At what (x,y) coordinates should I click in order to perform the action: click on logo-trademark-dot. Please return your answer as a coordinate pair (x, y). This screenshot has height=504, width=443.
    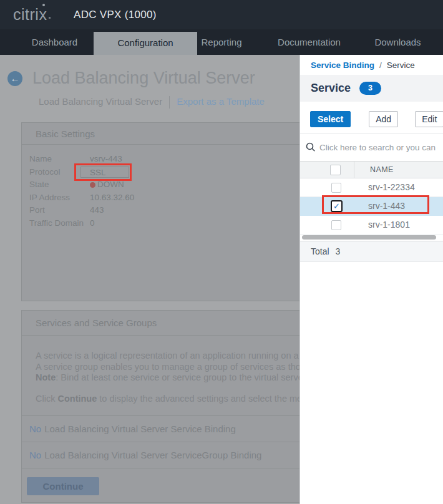
    Looking at the image, I should click on (50, 17).